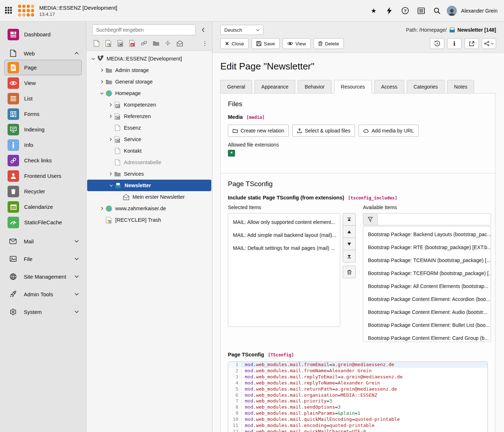  Describe the element at coordinates (427, 284) in the screenshot. I see `available-items-list: Bootstrap Package: Backend Layouts (boot…` at that location.